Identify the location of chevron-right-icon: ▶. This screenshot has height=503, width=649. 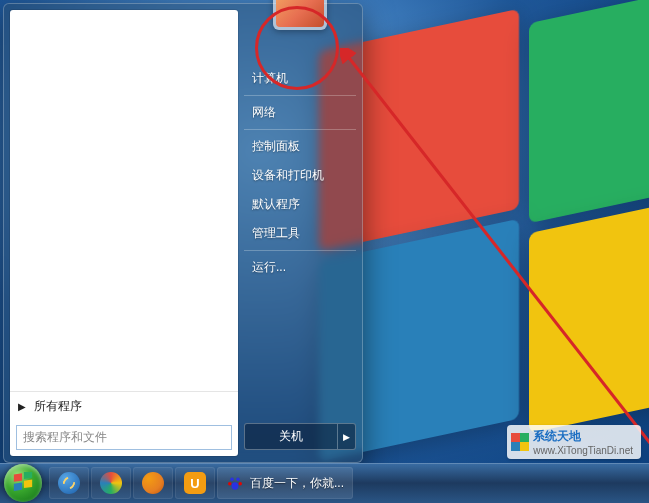
(22, 406).